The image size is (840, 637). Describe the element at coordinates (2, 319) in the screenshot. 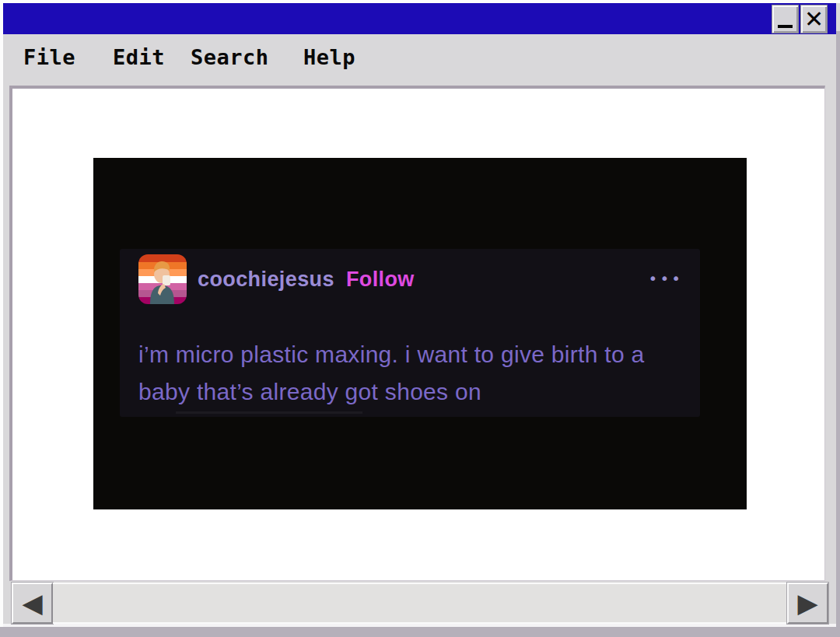

I see `window-frame-edge-left` at that location.